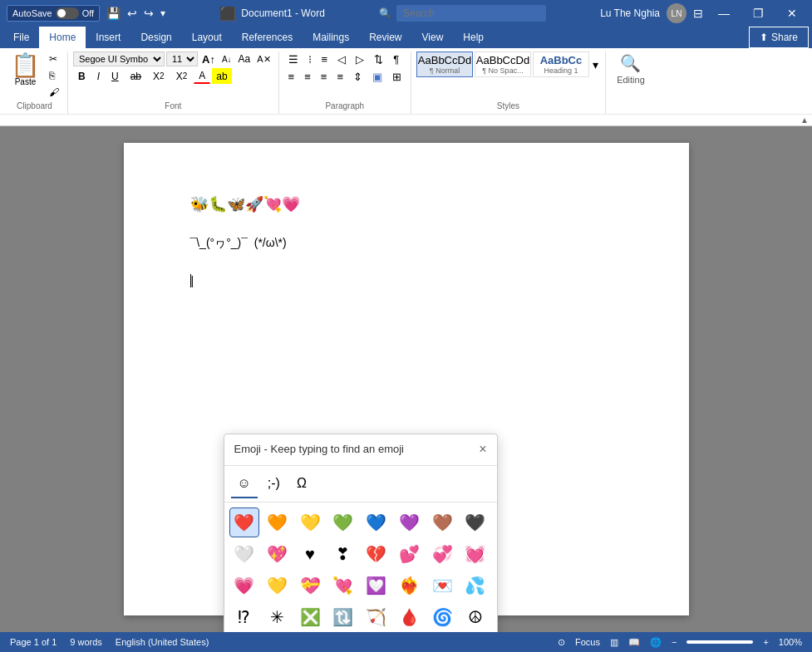  What do you see at coordinates (62, 37) in the screenshot?
I see `tab-home: Home` at bounding box center [62, 37].